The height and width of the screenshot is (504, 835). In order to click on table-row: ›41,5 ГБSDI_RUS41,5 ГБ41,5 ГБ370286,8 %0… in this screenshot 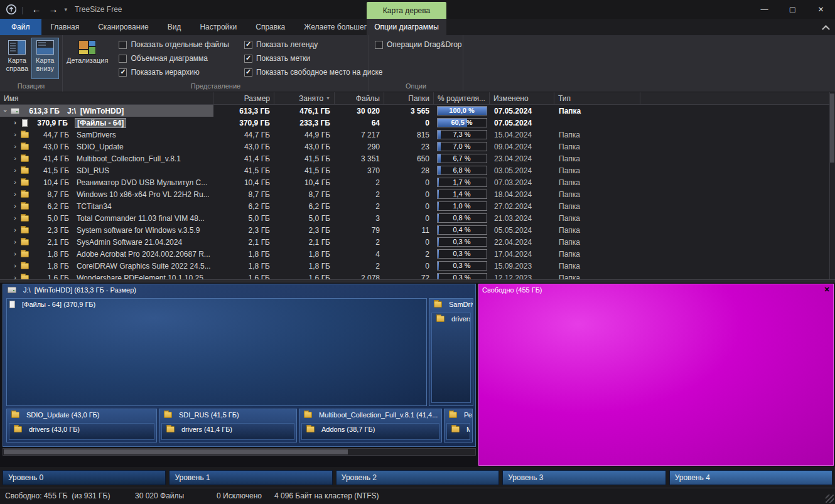, I will do `click(418, 171)`.